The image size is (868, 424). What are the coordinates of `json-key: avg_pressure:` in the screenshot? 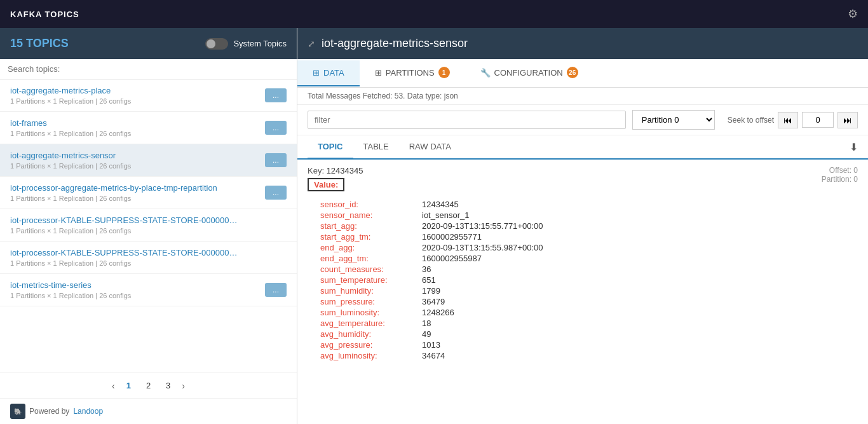 It's located at (371, 345).